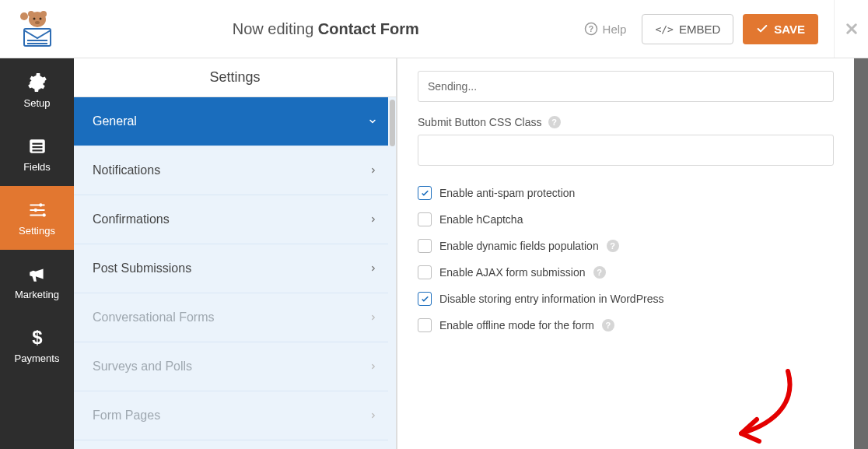 The width and height of the screenshot is (868, 449). I want to click on settings-item-notifications: Notifications, so click(235, 171).